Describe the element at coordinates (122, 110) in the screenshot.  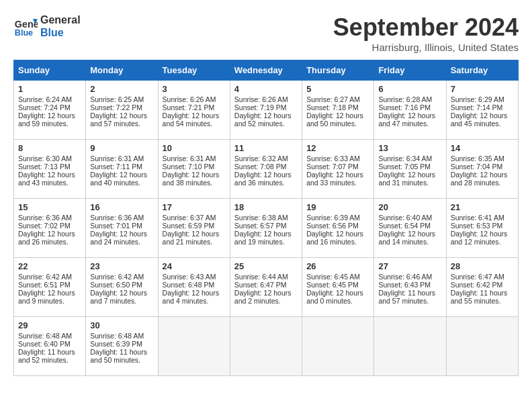
I see `calendar-cell: 2 Sunrise: 6:25 AM Sunset: 7:22 PM Dayli…` at that location.